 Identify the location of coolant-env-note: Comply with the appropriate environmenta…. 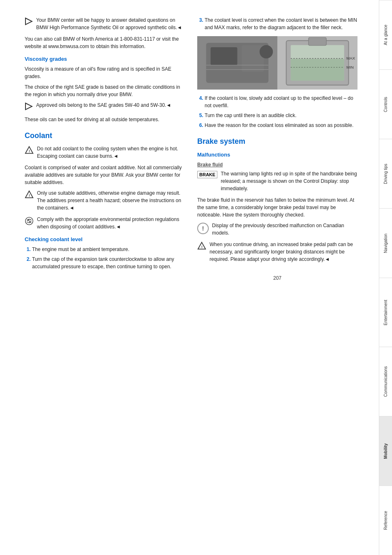
(105, 223).